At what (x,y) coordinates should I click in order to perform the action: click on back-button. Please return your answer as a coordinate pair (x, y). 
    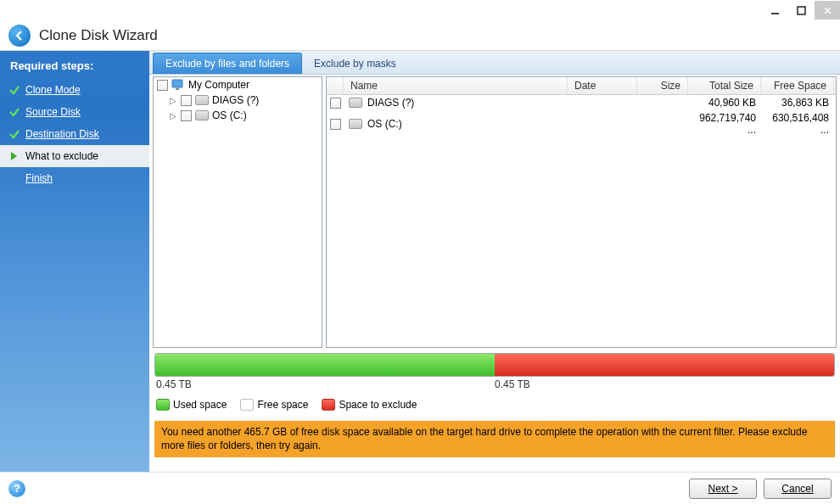
    Looking at the image, I should click on (20, 36).